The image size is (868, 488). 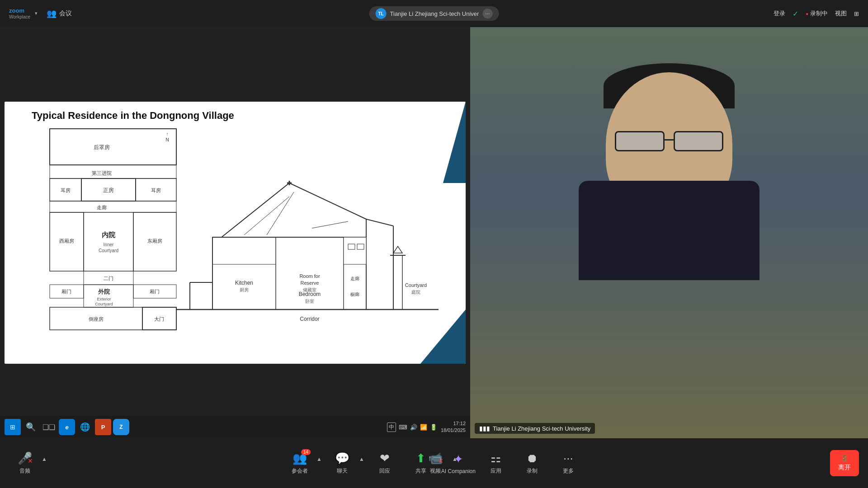 What do you see at coordinates (458, 471) in the screenshot?
I see `ai-companion-label: AI Companion` at bounding box center [458, 471].